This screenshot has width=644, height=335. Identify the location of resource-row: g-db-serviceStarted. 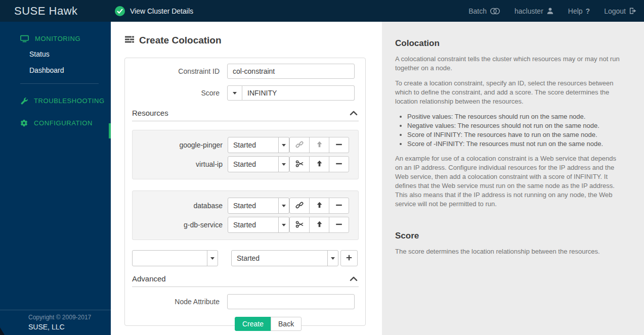
(245, 225).